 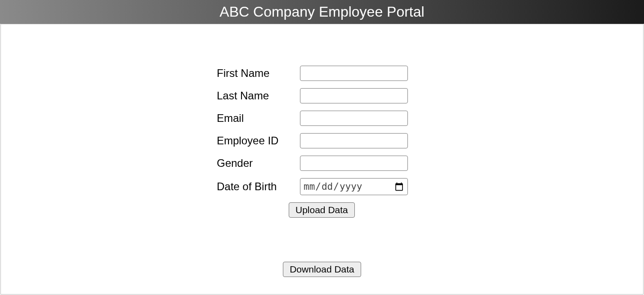 I want to click on dob-input, so click(x=354, y=187).